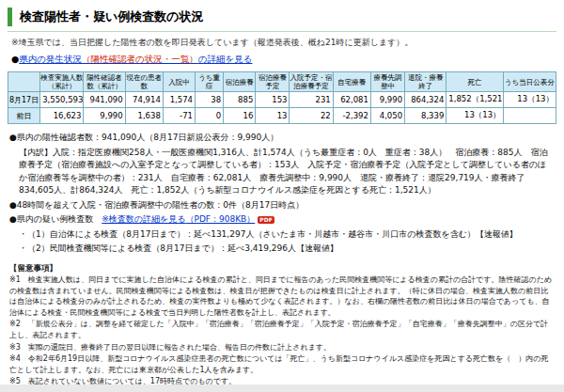 The width and height of the screenshot is (564, 392). What do you see at coordinates (283, 60) in the screenshot?
I see `detail-link-line: ●県内の発生状況（陽性確認者の状況・一覧）の詳細を見る` at bounding box center [283, 60].